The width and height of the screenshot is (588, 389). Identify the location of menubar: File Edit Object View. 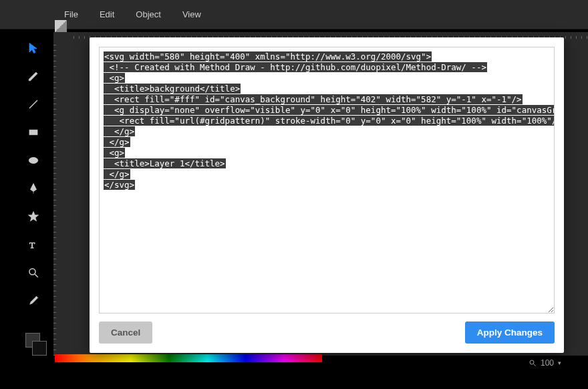
(294, 15).